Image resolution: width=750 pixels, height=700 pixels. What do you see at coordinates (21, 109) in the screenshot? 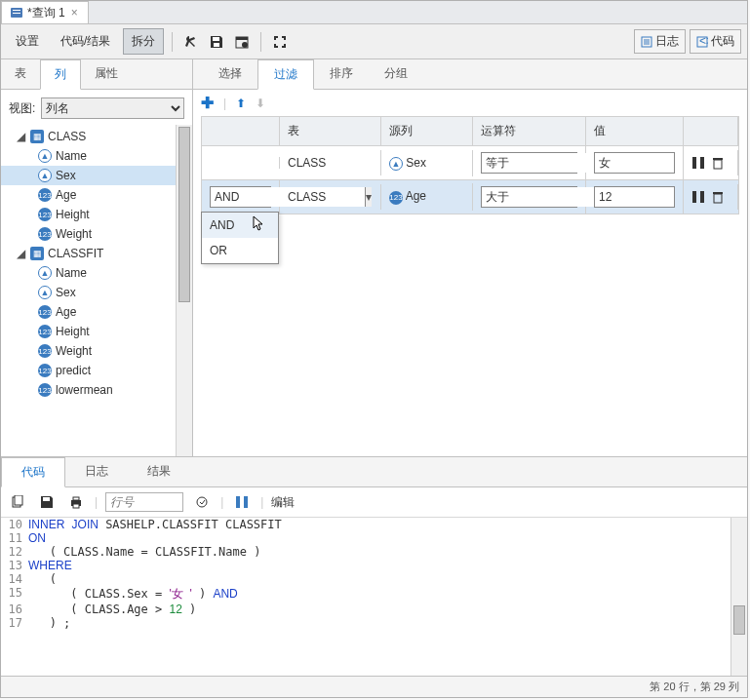
I see `view-label: 视图:` at bounding box center [21, 109].